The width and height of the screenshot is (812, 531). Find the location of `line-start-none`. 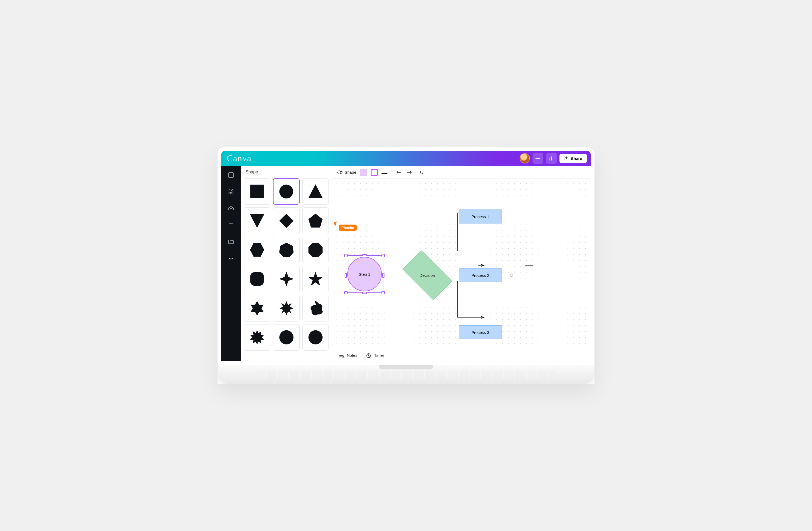

line-start-none is located at coordinates (398, 172).